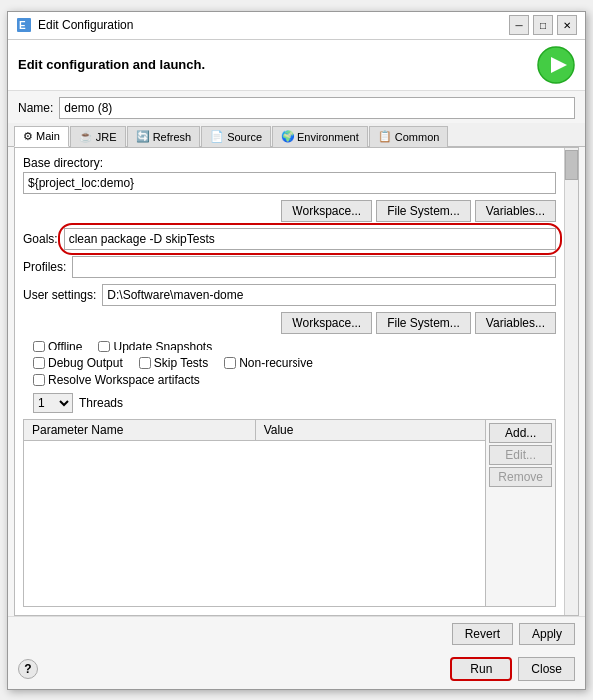 This screenshot has height=700, width=593. I want to click on debug-output-checkbox, so click(39, 363).